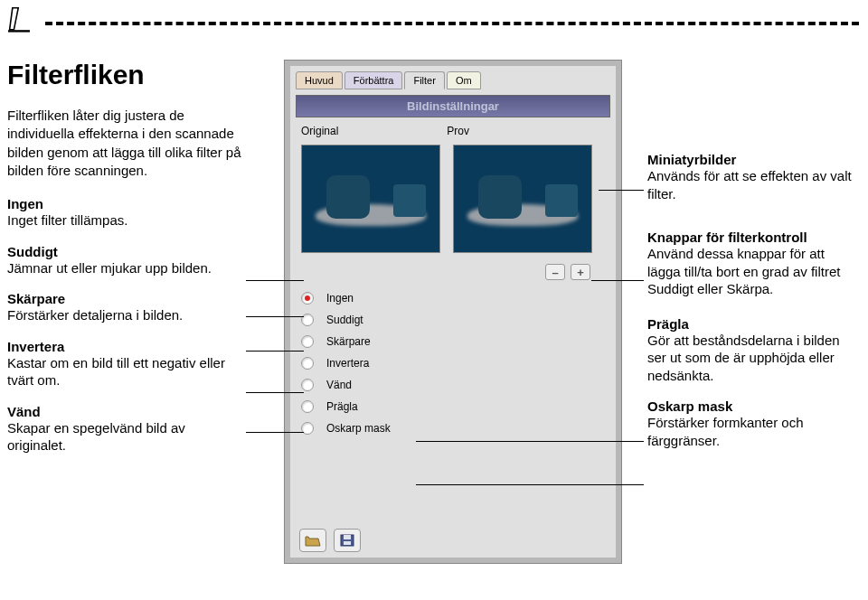  What do you see at coordinates (126, 412) in the screenshot?
I see `desc-label: Vänd` at bounding box center [126, 412].